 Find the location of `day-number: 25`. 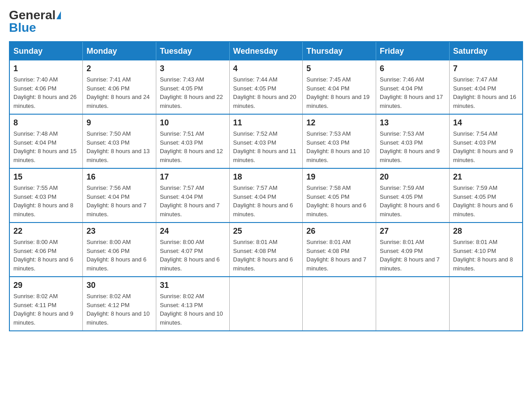

day-number: 25 is located at coordinates (266, 231).